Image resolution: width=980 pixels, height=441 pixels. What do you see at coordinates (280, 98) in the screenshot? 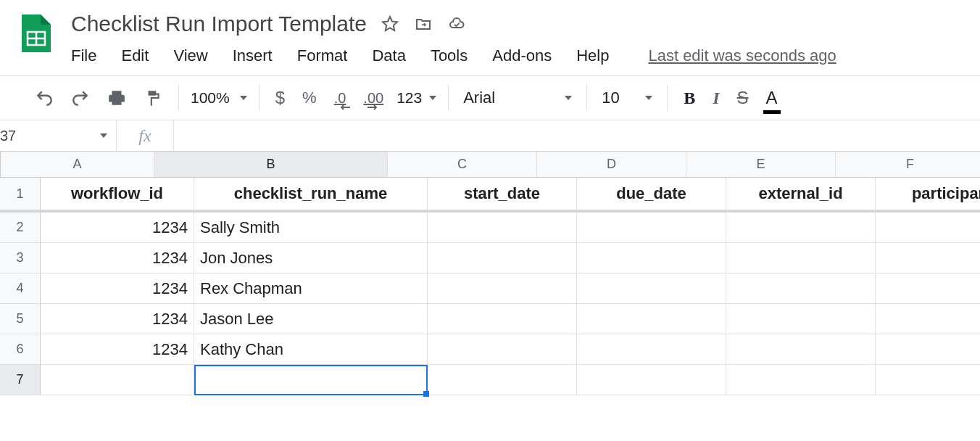
I see `currency-format-button: $` at bounding box center [280, 98].